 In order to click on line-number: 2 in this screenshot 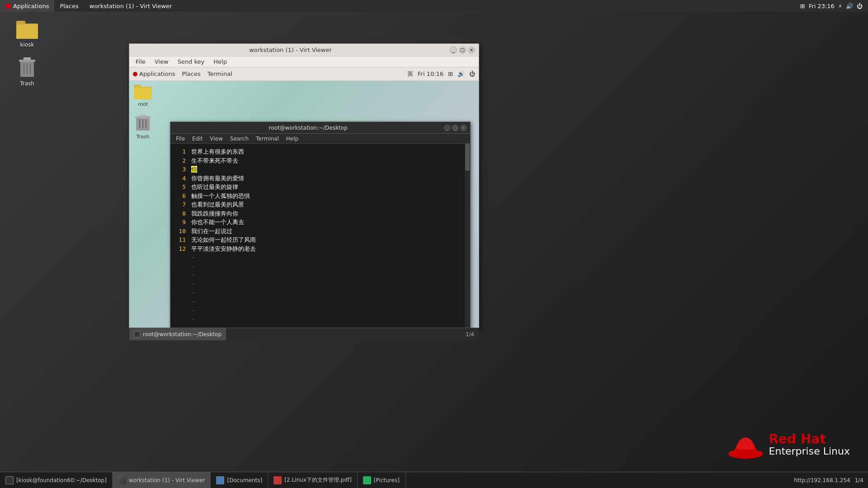, I will do `click(179, 161)`.